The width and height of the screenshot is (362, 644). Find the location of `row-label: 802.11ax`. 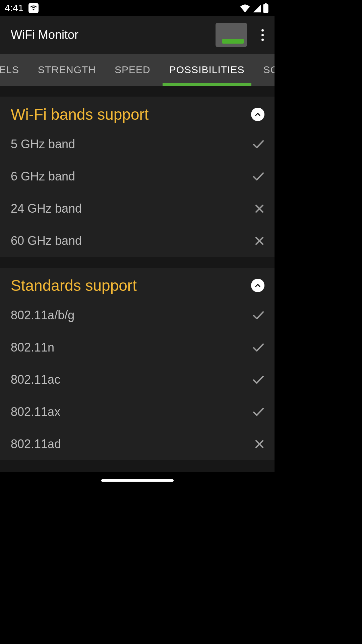

row-label: 802.11ax is located at coordinates (36, 412).